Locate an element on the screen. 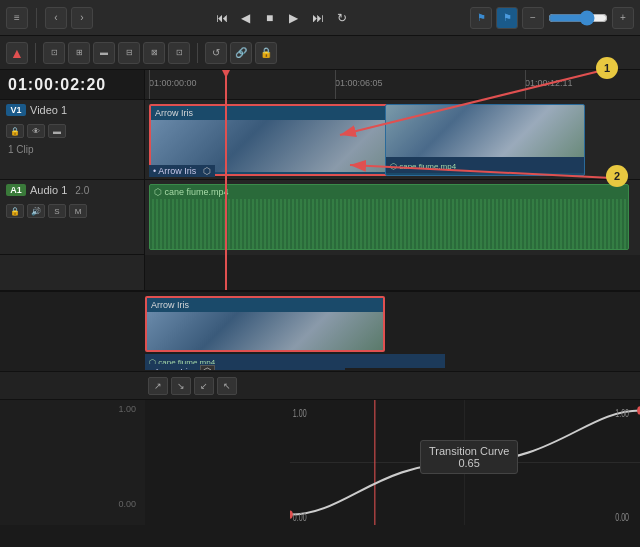 The height and width of the screenshot is (547, 640). next-edit-button: › is located at coordinates (82, 18).